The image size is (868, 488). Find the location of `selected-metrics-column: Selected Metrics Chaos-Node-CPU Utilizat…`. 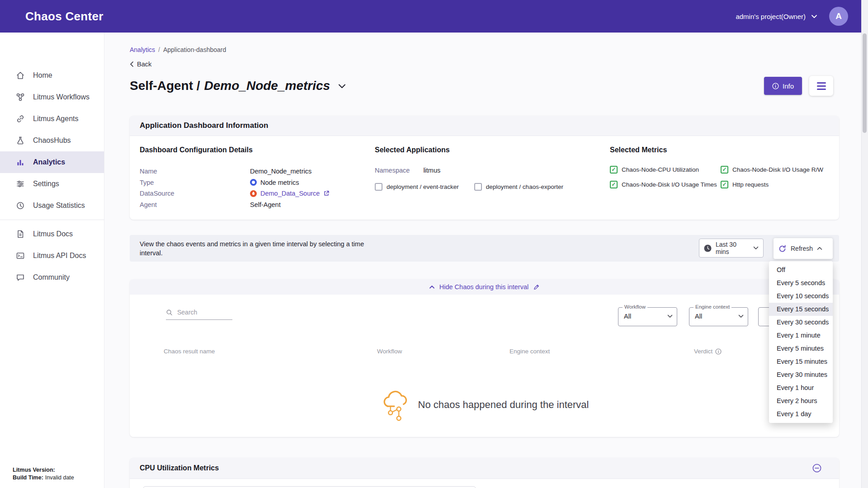

selected-metrics-column: Selected Metrics Chaos-Node-CPU Utilizat… is located at coordinates (724, 178).